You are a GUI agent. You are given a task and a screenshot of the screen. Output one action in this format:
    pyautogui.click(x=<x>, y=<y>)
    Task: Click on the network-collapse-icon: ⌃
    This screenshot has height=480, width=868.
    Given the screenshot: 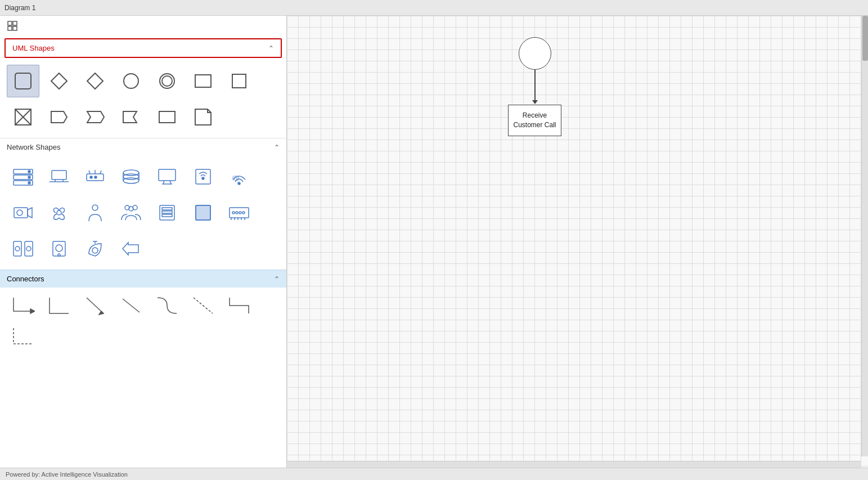 What is the action you would take?
    pyautogui.click(x=277, y=147)
    